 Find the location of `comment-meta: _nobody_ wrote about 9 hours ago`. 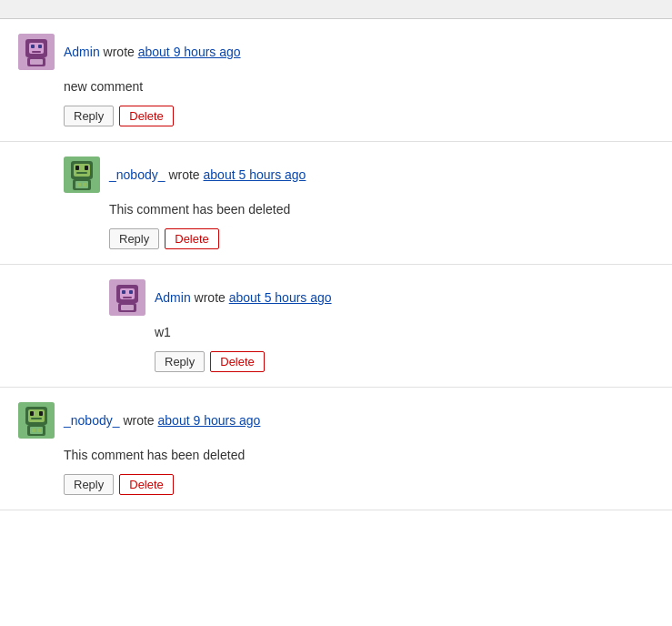

comment-meta: _nobody_ wrote about 9 hours ago is located at coordinates (162, 420).